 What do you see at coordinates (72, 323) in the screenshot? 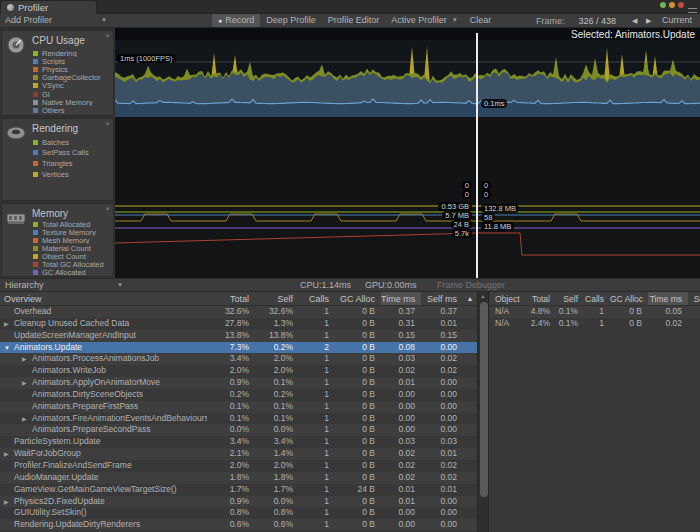
I see `row-name: Cleanup Unused Cached Data` at bounding box center [72, 323].